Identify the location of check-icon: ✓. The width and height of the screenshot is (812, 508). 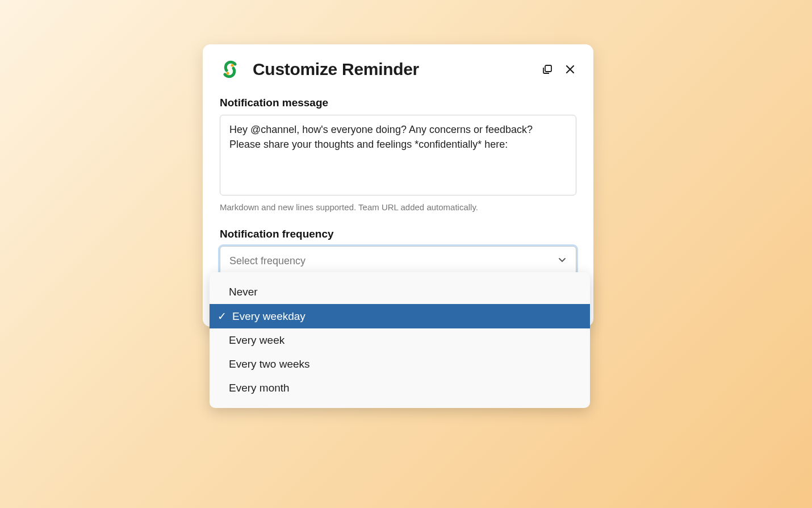
(222, 316).